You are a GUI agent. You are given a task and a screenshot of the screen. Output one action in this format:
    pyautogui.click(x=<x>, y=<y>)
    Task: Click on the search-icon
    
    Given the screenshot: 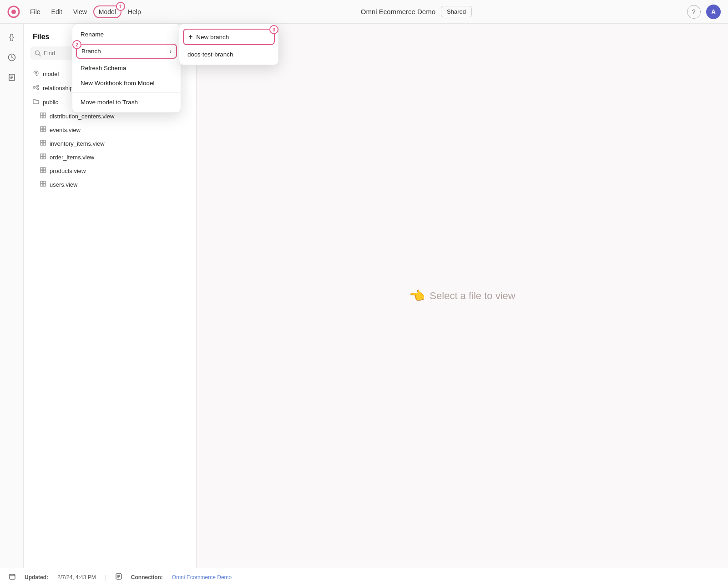 What is the action you would take?
    pyautogui.click(x=38, y=53)
    